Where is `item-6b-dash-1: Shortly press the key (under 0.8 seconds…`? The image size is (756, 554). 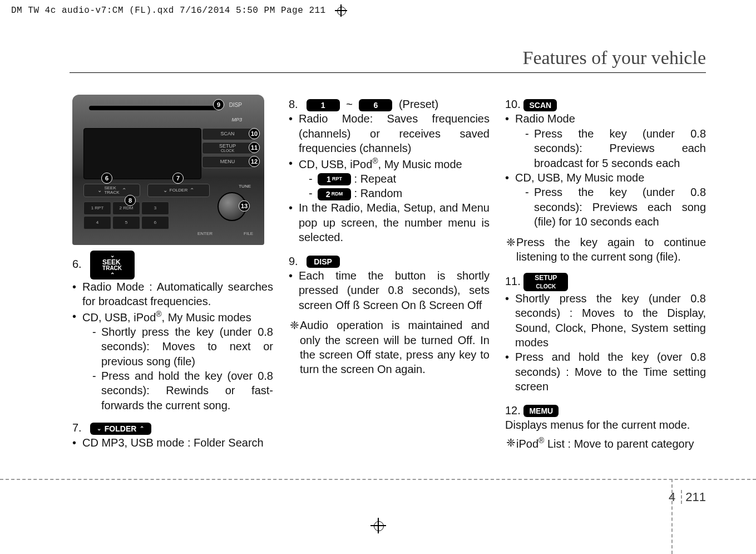
item-6b-dash-1: Shortly press the key (under 0.8 seconds… is located at coordinates (182, 346).